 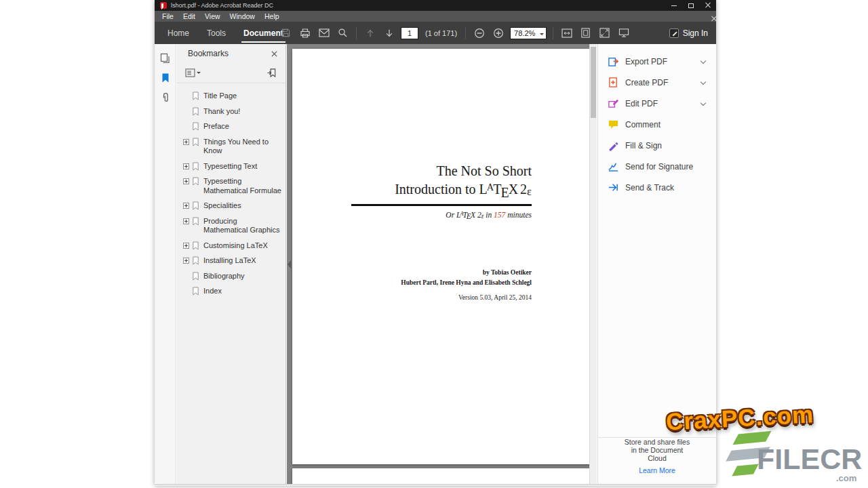 I want to click on previous-page-button, so click(x=370, y=33).